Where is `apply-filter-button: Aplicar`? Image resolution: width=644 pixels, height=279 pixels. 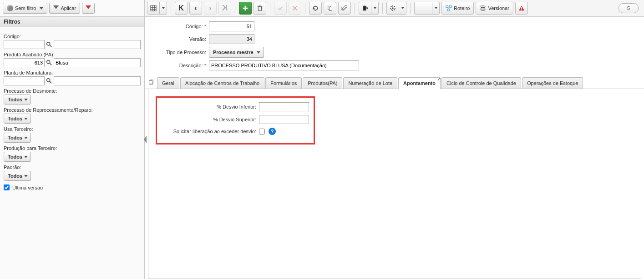
apply-filter-button: Aplicar is located at coordinates (65, 8).